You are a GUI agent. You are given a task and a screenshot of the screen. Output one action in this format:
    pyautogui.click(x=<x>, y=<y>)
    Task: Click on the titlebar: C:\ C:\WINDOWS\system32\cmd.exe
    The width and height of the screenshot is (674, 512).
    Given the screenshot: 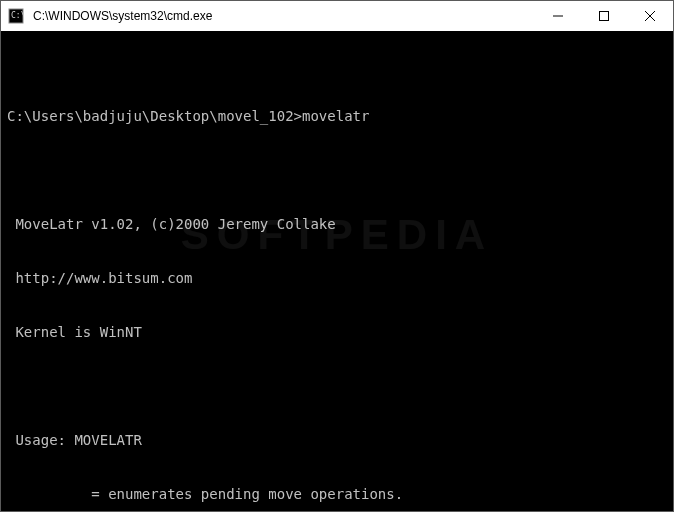 What is the action you would take?
    pyautogui.click(x=337, y=16)
    